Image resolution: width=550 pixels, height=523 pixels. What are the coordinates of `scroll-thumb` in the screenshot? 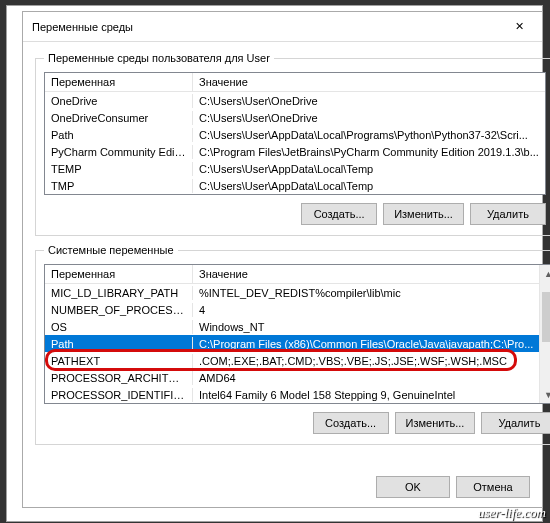 It's located at (546, 317).